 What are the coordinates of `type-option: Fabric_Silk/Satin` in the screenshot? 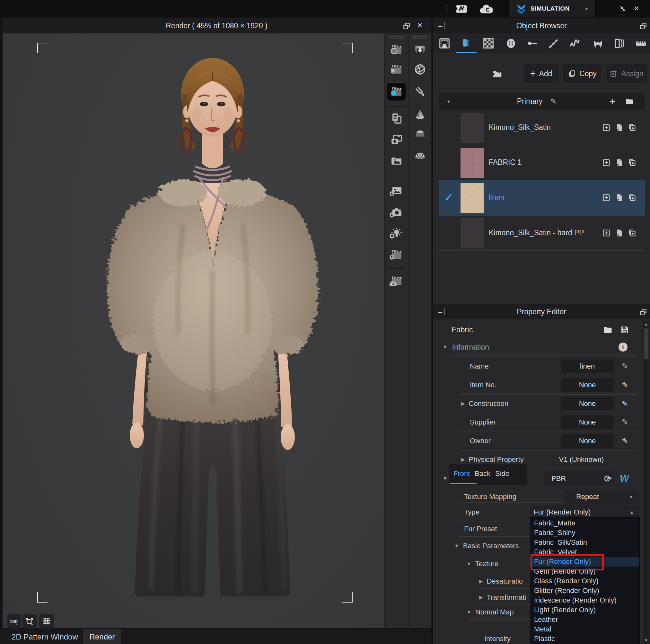 It's located at (585, 543).